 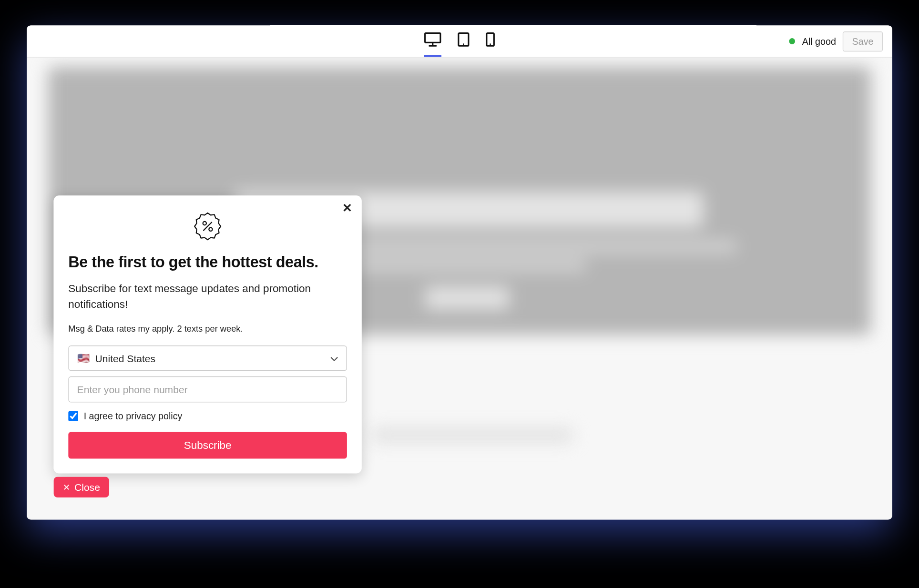 What do you see at coordinates (863, 41) in the screenshot?
I see `save-button: Save` at bounding box center [863, 41].